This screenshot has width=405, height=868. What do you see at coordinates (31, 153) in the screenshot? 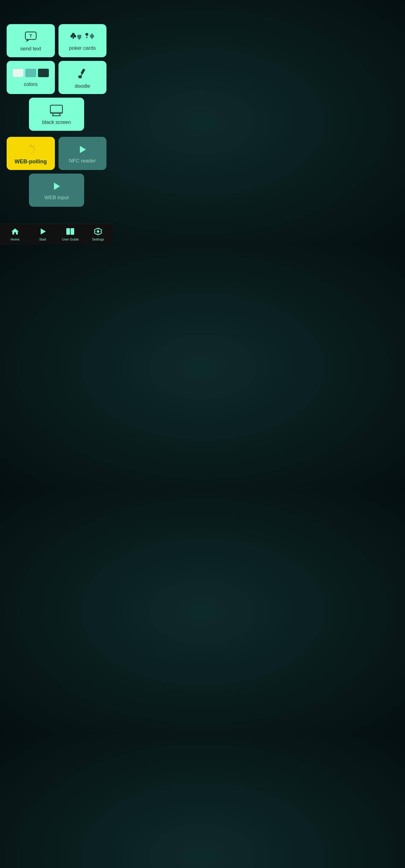
I see `web-polling-button: WEB-polling` at bounding box center [31, 153].